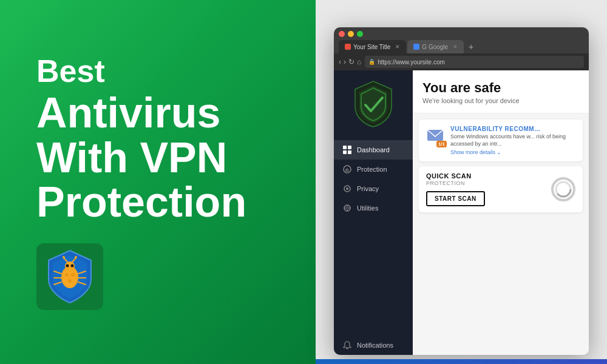 This screenshot has height=364, width=607. Describe the element at coordinates (373, 150) in the screenshot. I see `sidebar-item-dashboard: Dashboard` at that location.